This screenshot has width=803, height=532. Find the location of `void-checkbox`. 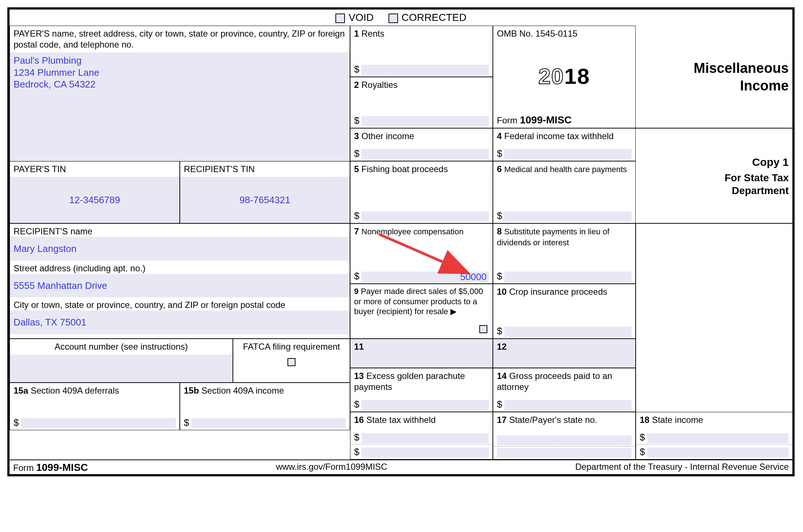

void-checkbox is located at coordinates (340, 18).